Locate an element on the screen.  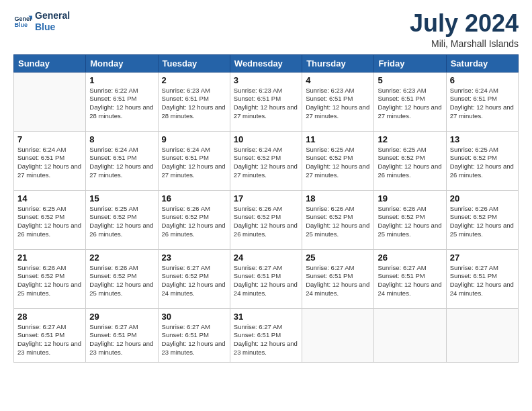
cell-day-number: 27 is located at coordinates (482, 258).